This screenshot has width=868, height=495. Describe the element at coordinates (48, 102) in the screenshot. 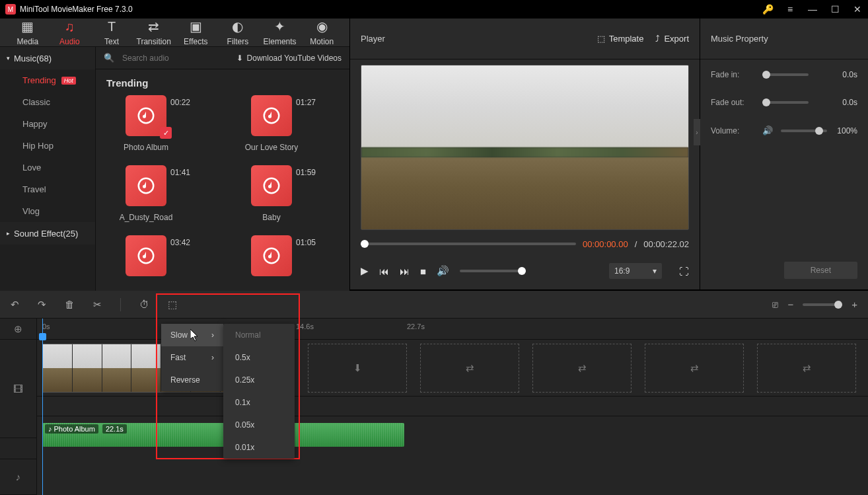

I see `cat-classic: Classic` at that location.